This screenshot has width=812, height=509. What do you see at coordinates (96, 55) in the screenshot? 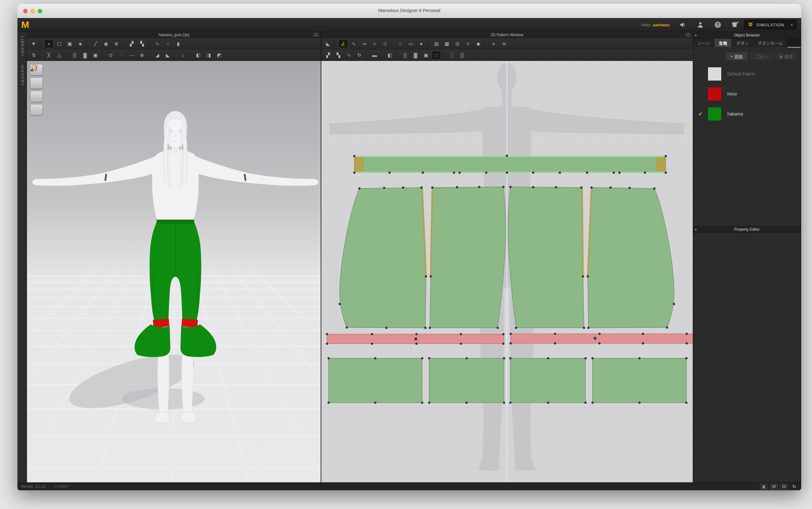
I see `sew-mn-tool: ▣` at bounding box center [96, 55].